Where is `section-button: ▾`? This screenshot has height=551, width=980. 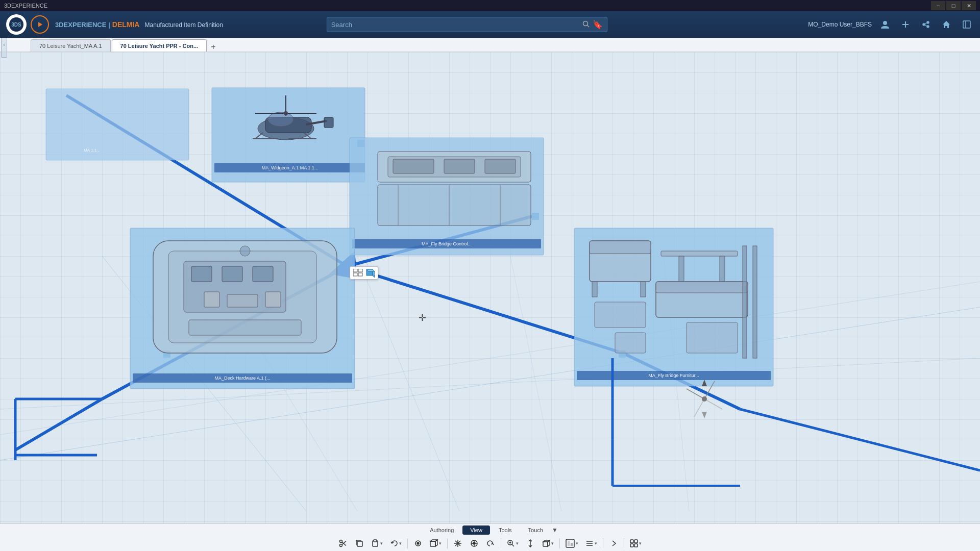
section-button: ▾ is located at coordinates (591, 543).